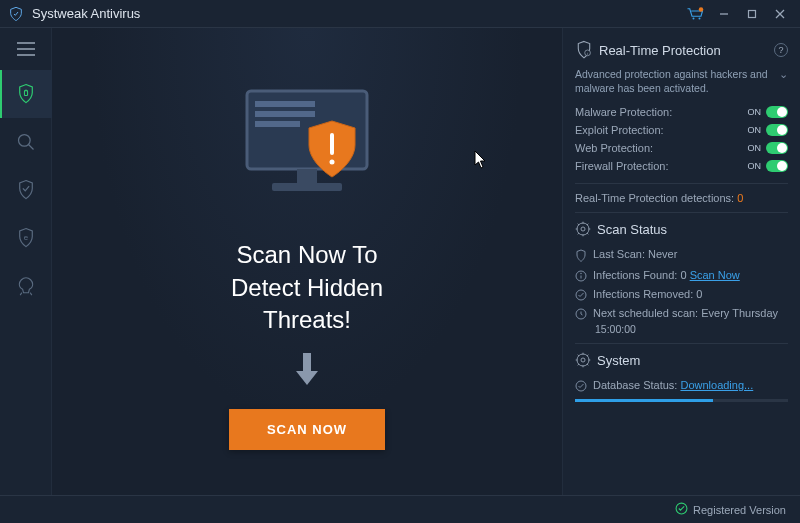 The image size is (800, 523). I want to click on help-icon: ?, so click(781, 50).